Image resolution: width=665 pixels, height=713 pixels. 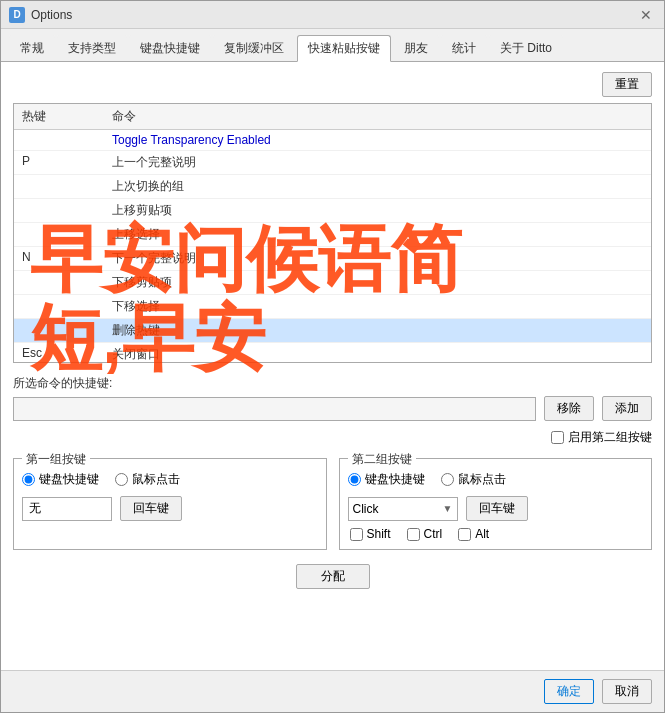 I want to click on app-icon: D, so click(x=17, y=15).